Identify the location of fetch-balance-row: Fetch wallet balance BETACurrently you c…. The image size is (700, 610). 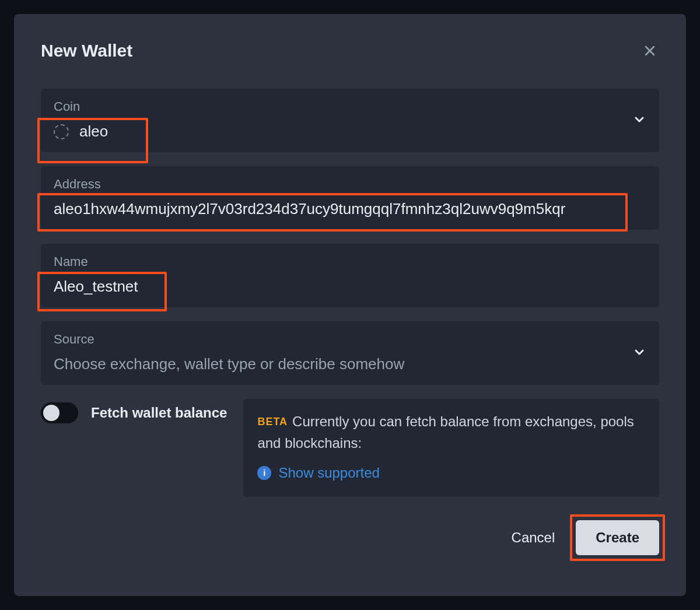
(350, 448).